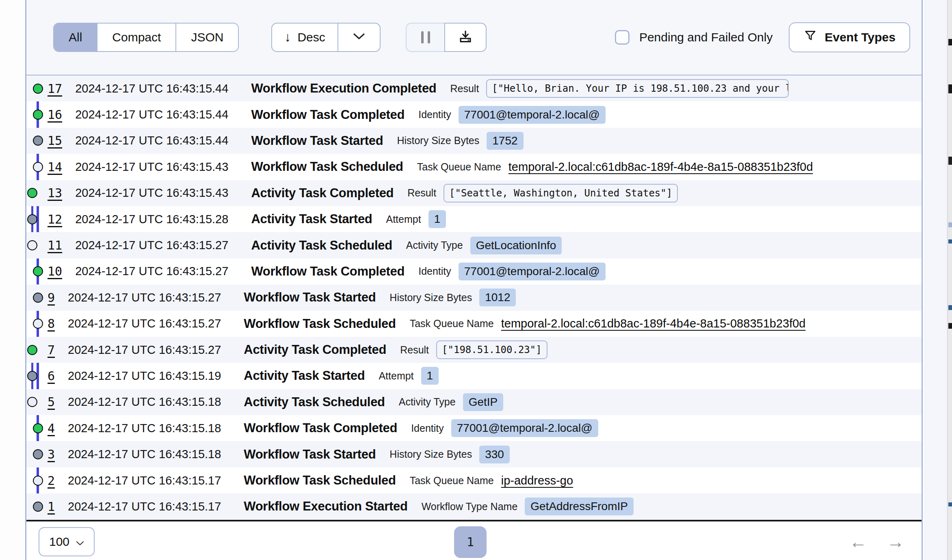 The image size is (952, 560). Describe the element at coordinates (146, 37) in the screenshot. I see `view-mode-segmented-control: AllCompactJSON` at that location.